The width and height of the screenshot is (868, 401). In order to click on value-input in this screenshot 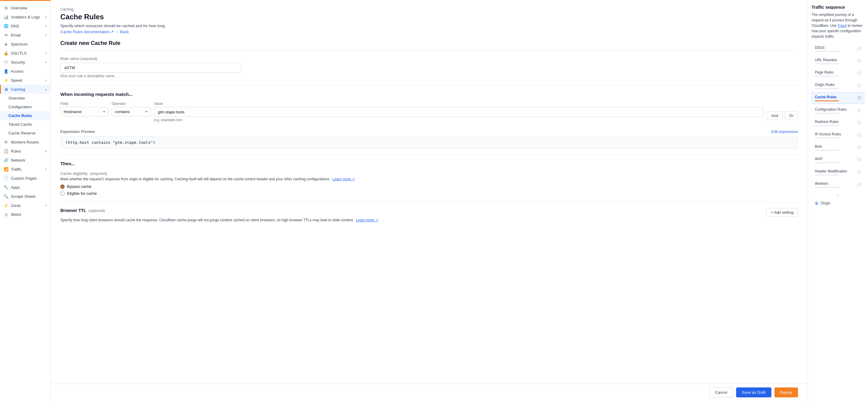, I will do `click(459, 112)`.